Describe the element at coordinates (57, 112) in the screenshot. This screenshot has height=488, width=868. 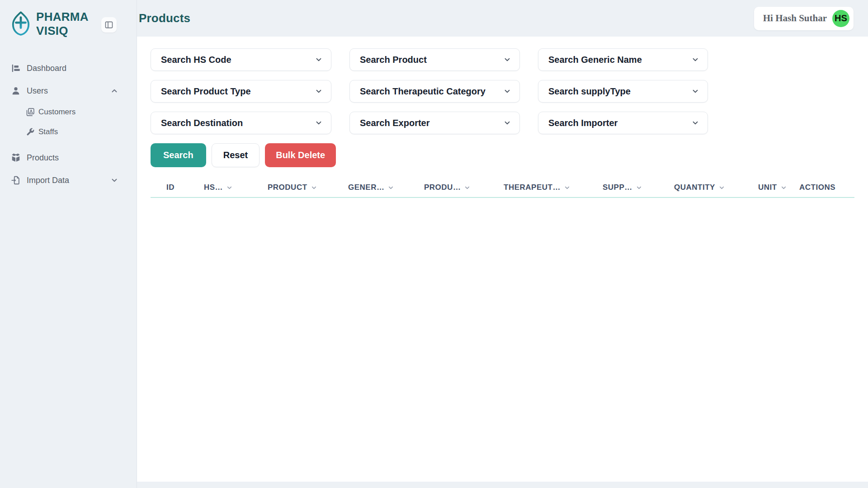
I see `sidebar-item-label: Customers` at that location.